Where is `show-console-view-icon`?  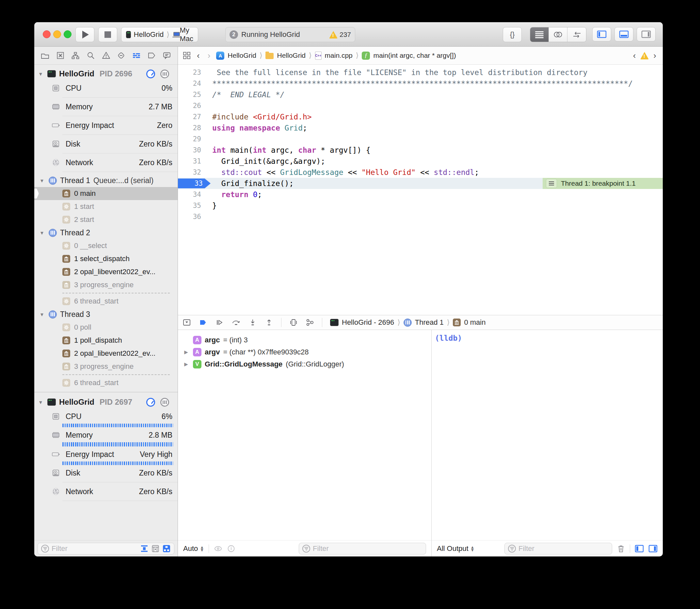
show-console-view-icon is located at coordinates (653, 549).